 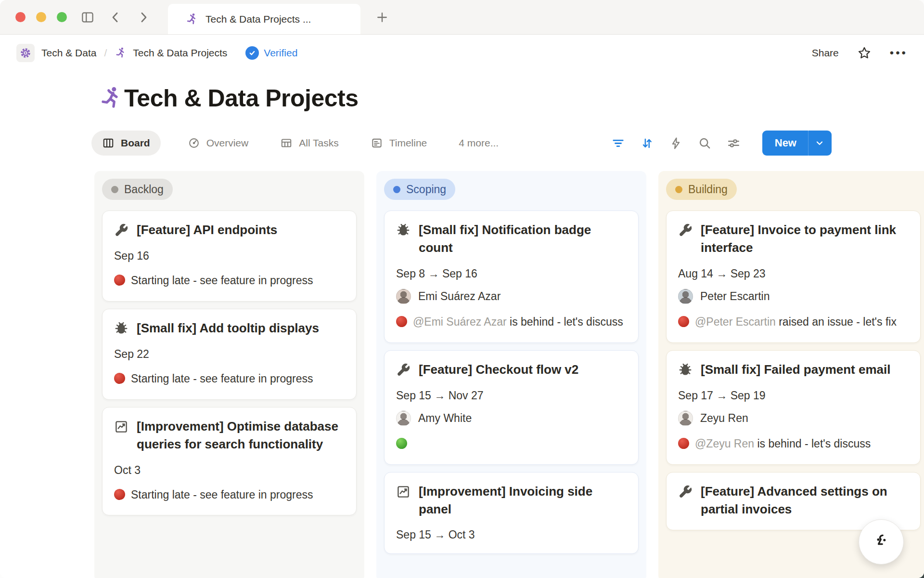 I want to click on top-actions: Share •••, so click(x=860, y=53).